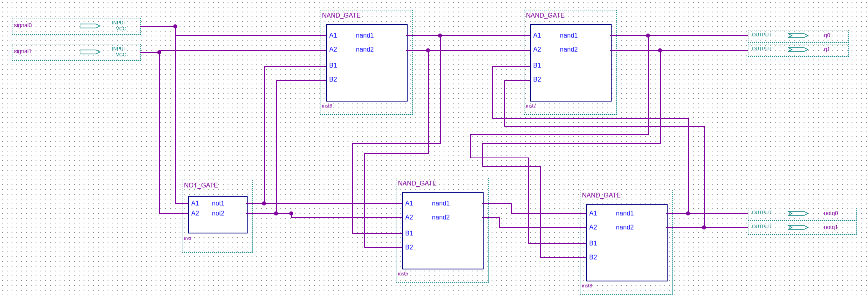 Image resolution: width=868 pixels, height=295 pixels. Describe the element at coordinates (593, 227) in the screenshot. I see `nand8-a2: A2` at that location.